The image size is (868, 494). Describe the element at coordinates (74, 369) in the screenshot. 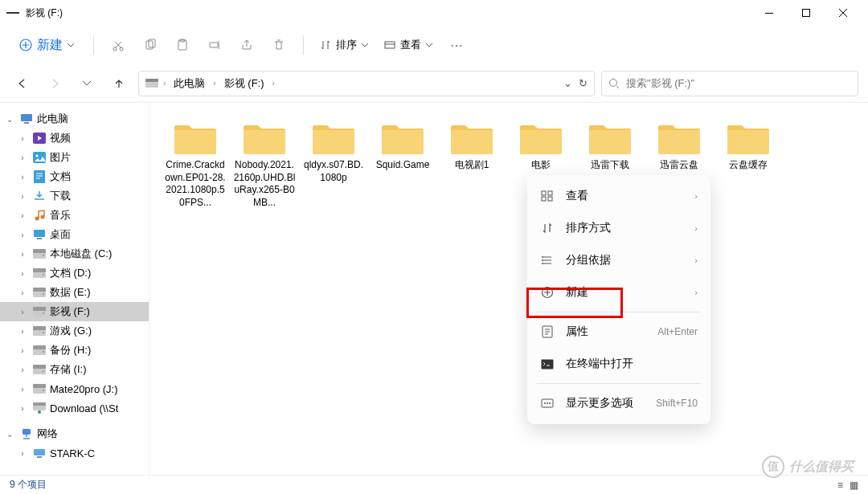

I see `sidebar-item: › 存储 (I:)` at that location.